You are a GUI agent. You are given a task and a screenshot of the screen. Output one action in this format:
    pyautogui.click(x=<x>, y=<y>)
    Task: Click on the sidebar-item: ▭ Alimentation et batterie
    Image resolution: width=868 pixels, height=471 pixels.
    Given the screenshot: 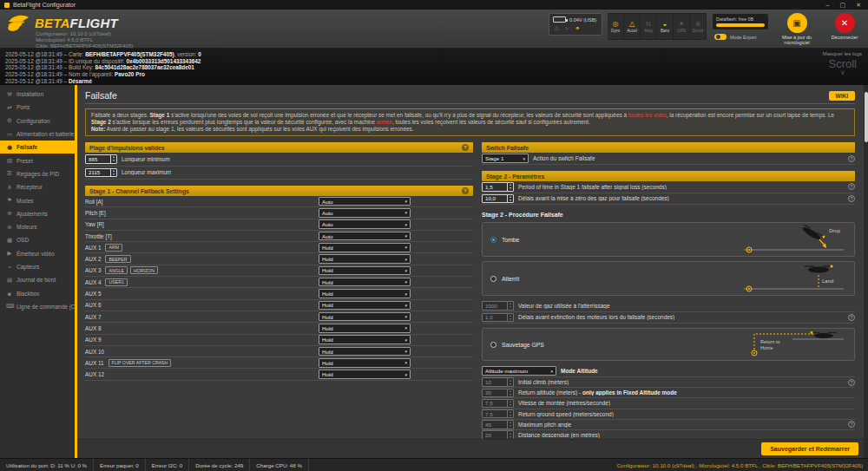 What is the action you would take?
    pyautogui.click(x=37, y=134)
    